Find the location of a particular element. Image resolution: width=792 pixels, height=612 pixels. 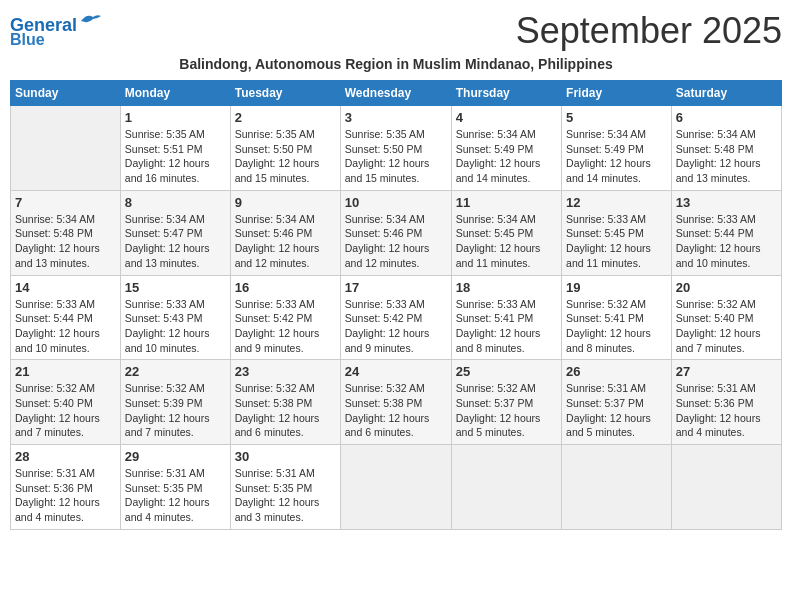

day-number: 6 is located at coordinates (726, 118).